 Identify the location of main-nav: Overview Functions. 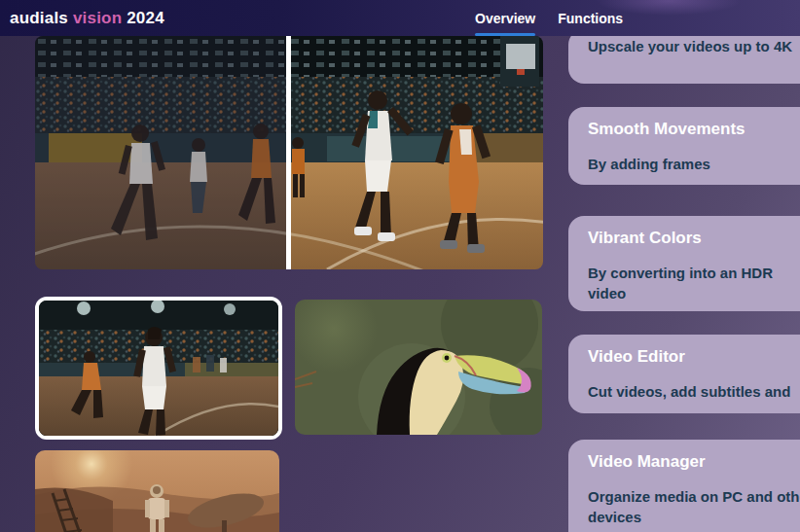
(549, 18).